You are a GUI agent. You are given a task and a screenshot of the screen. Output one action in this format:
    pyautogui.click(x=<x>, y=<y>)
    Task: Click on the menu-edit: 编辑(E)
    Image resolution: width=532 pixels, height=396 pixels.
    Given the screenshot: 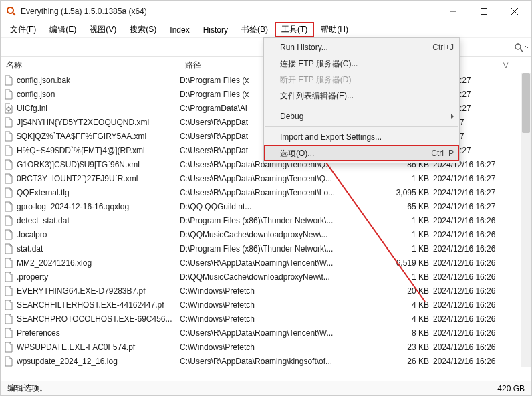 What is the action you would take?
    pyautogui.click(x=63, y=29)
    